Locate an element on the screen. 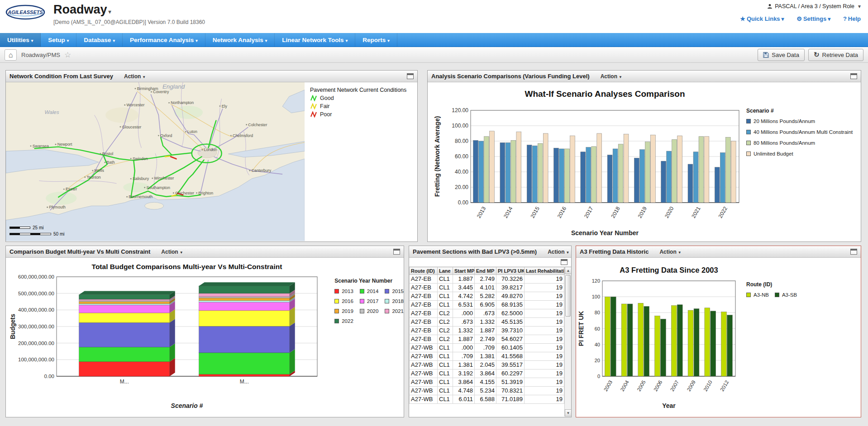 The height and width of the screenshot is (426, 868). table-cell: 60.2297 is located at coordinates (510, 374).